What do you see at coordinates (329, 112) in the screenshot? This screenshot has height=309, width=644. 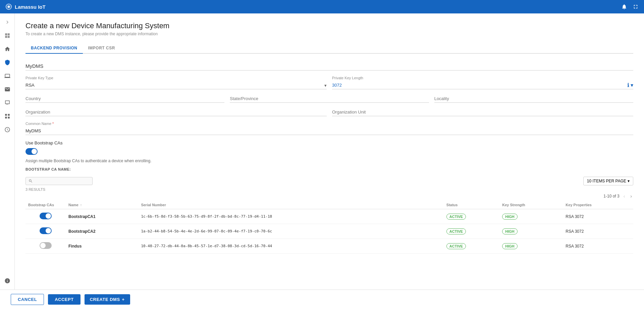 I see `org-fields-group` at bounding box center [329, 112].